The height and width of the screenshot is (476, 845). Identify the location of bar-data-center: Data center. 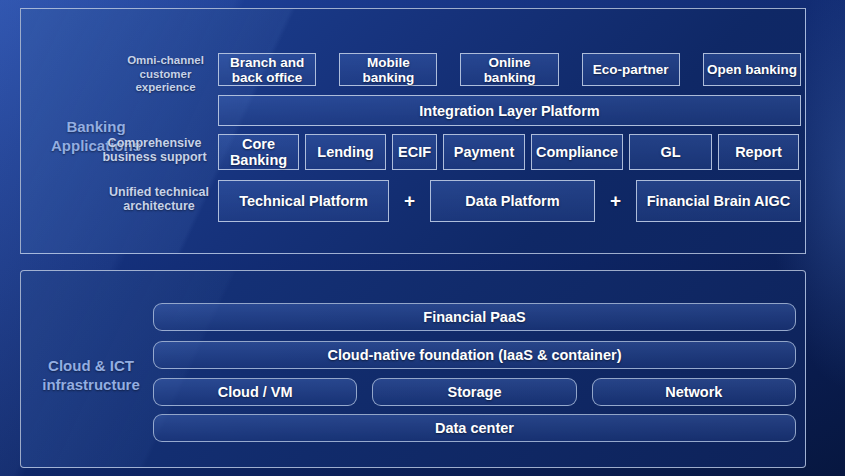
(474, 428).